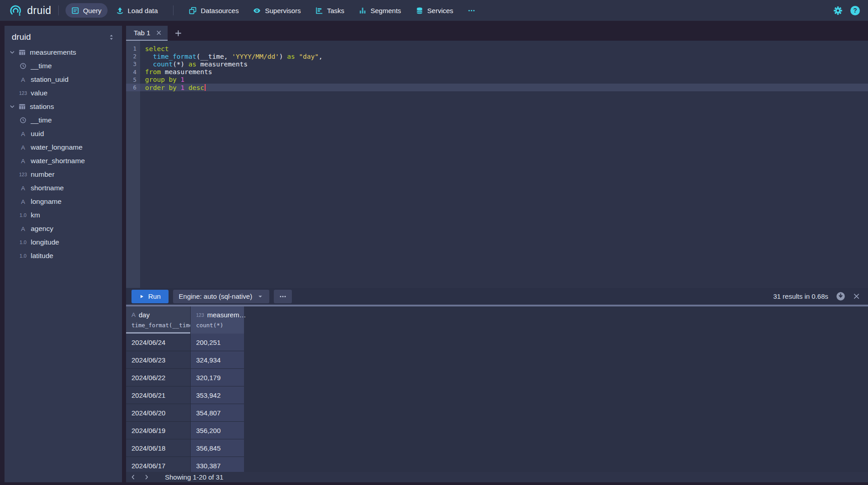 Image resolution: width=868 pixels, height=485 pixels. I want to click on cell-day: 2024/06/17, so click(158, 465).